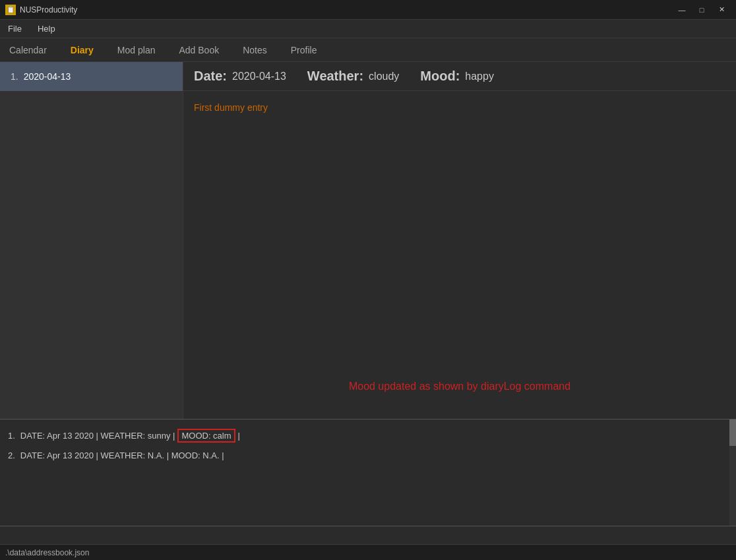 The height and width of the screenshot is (560, 736). What do you see at coordinates (304, 50) in the screenshot?
I see `nav-profile: Profile` at bounding box center [304, 50].